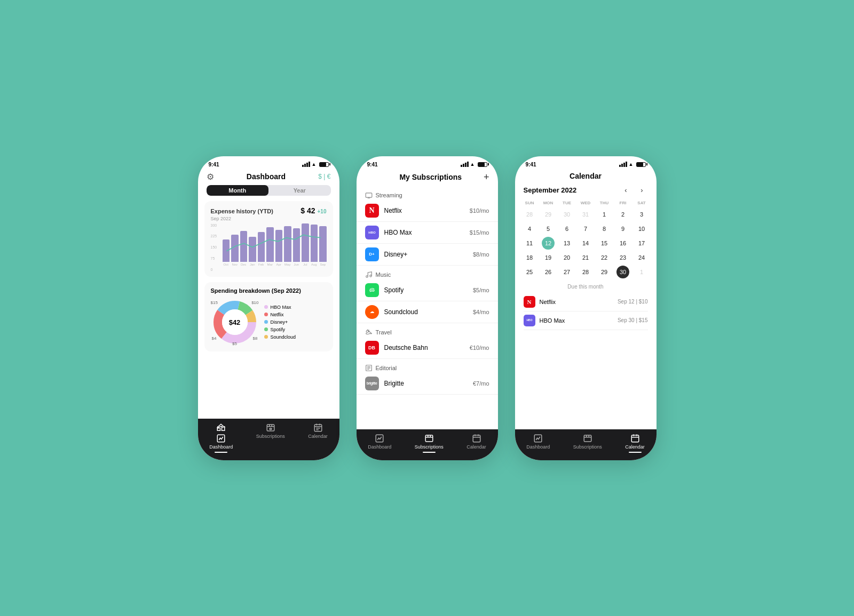  What do you see at coordinates (487, 177) in the screenshot?
I see `add-subscription-button: +` at bounding box center [487, 177].